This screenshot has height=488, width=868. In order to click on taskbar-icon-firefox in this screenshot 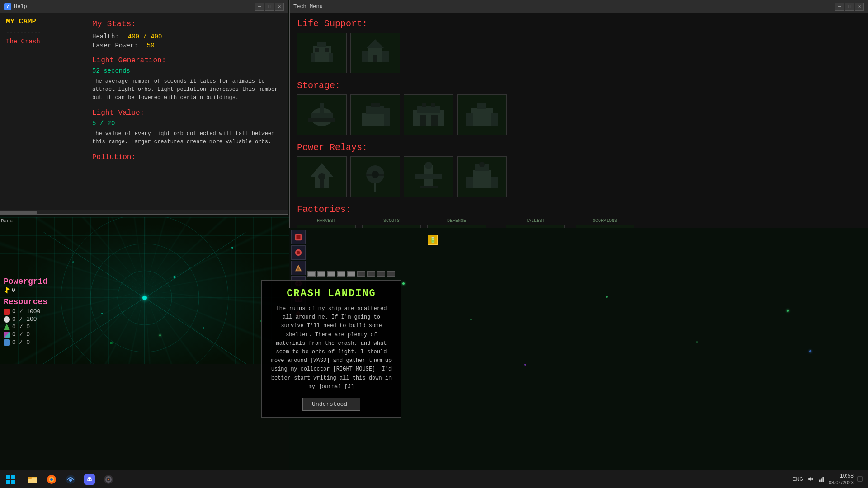, I will do `click(52, 479)`.